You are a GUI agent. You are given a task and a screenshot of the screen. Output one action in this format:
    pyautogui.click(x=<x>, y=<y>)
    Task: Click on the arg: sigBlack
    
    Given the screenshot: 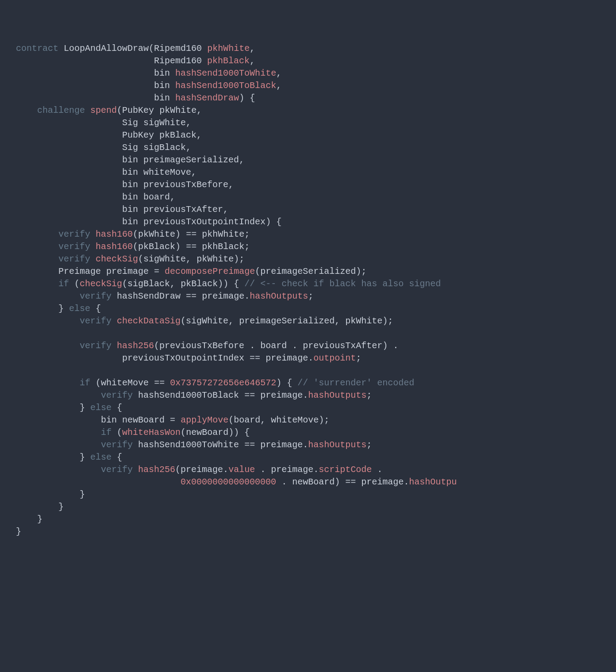 What is the action you would take?
    pyautogui.click(x=165, y=148)
    